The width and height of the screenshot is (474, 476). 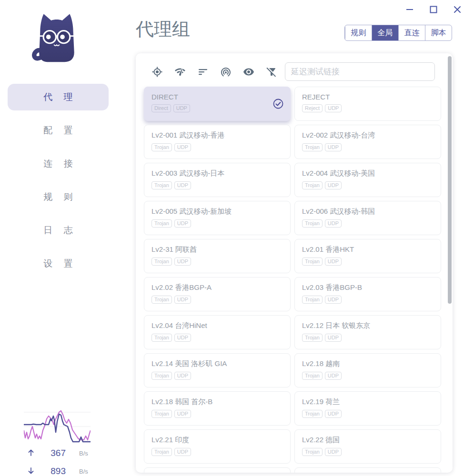 I want to click on proxy-name: Lv2.22 德国, so click(x=368, y=440).